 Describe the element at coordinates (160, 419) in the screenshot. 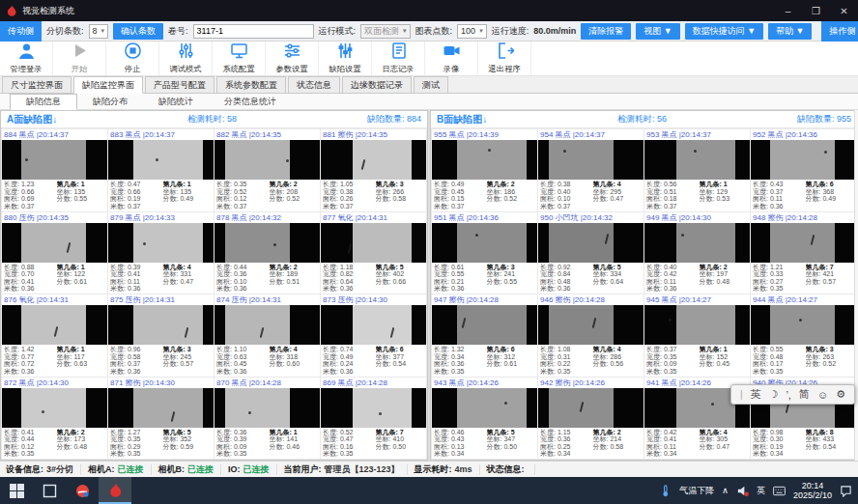

I see `defect-cell: 871 擦伤 |20:14:30长度: 1.27宽度: 0.35面积: 0.29…` at that location.